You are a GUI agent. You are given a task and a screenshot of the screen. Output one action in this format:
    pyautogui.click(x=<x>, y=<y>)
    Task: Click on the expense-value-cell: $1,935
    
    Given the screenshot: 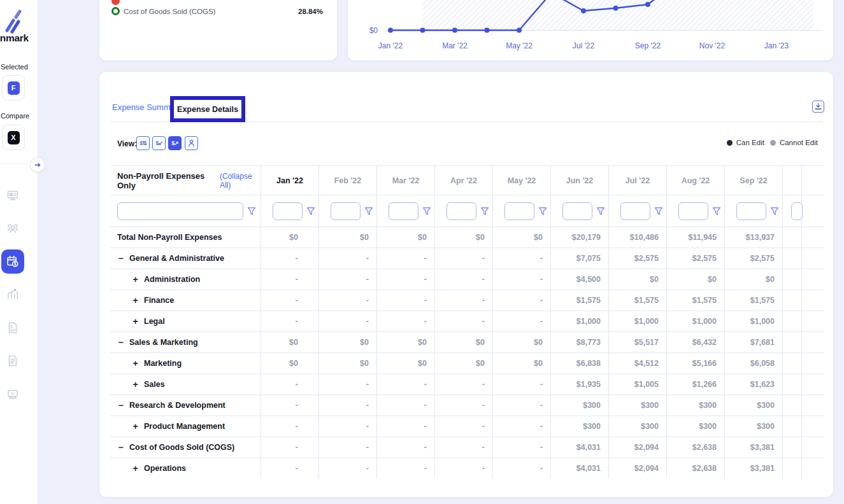 What is the action you would take?
    pyautogui.click(x=580, y=384)
    